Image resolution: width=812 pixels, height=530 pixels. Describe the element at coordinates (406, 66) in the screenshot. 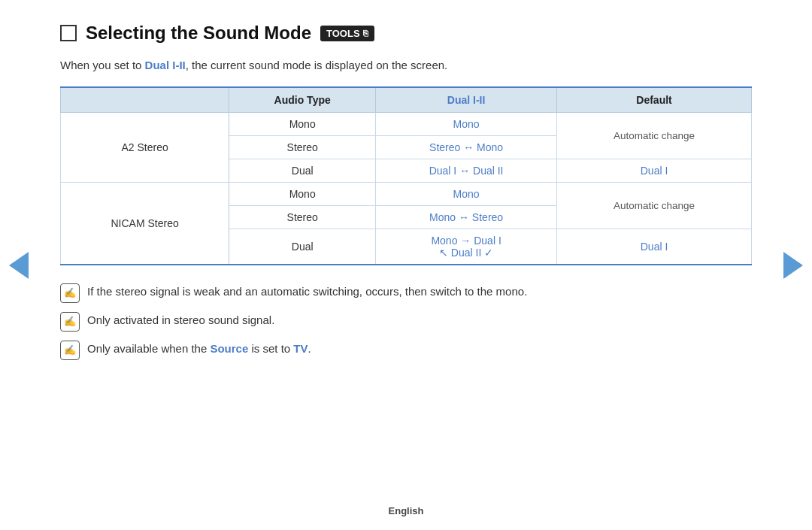

I see `subtitle: When you set to Dual I-II, the current s…` at that location.